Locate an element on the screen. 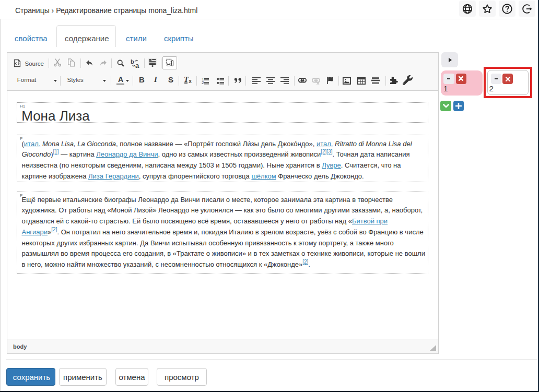 Image resolution: width=539 pixels, height=392 pixels. svg-text: a is located at coordinates (137, 65).